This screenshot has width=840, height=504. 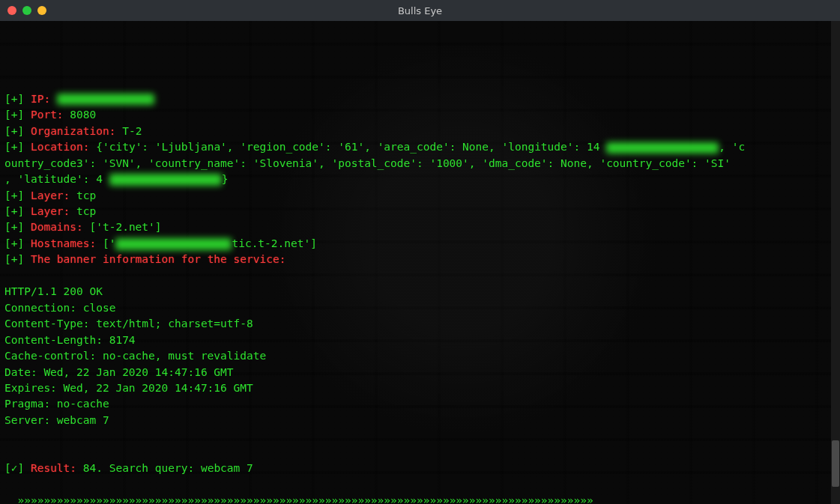 What do you see at coordinates (60, 147) in the screenshot?
I see `location-label: Location:` at bounding box center [60, 147].